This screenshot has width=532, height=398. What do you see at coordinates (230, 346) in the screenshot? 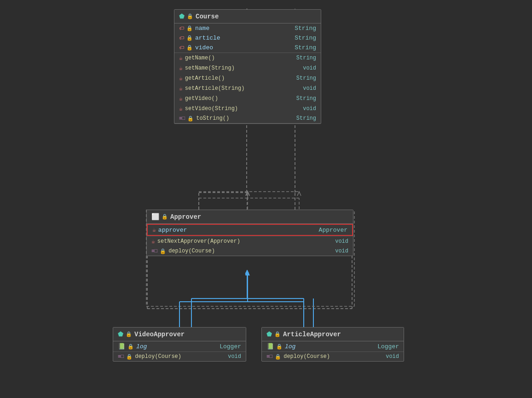
I see `field-type-label: Logger` at bounding box center [230, 346].